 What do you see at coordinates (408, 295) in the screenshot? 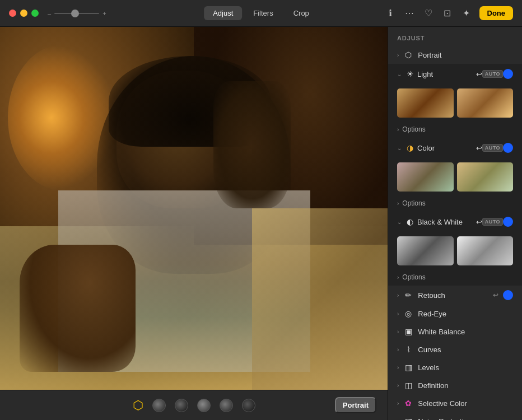
I see `retouch-icon: ✏` at bounding box center [408, 295].